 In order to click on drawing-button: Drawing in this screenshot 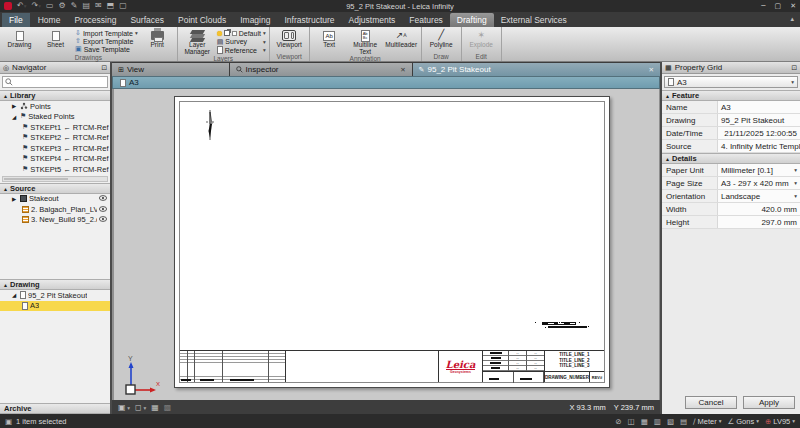, I will do `click(20, 41)`.